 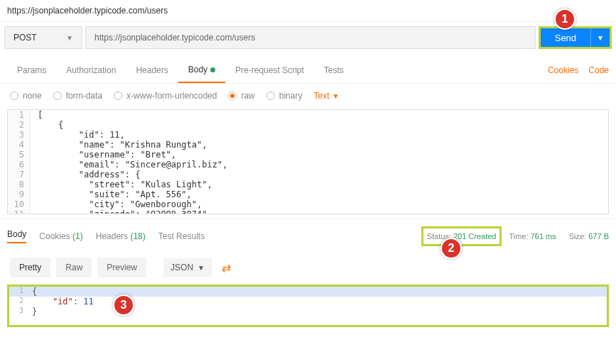 I want to click on code-line: 4 "name": "Krishna Rungta",, so click(x=308, y=145).